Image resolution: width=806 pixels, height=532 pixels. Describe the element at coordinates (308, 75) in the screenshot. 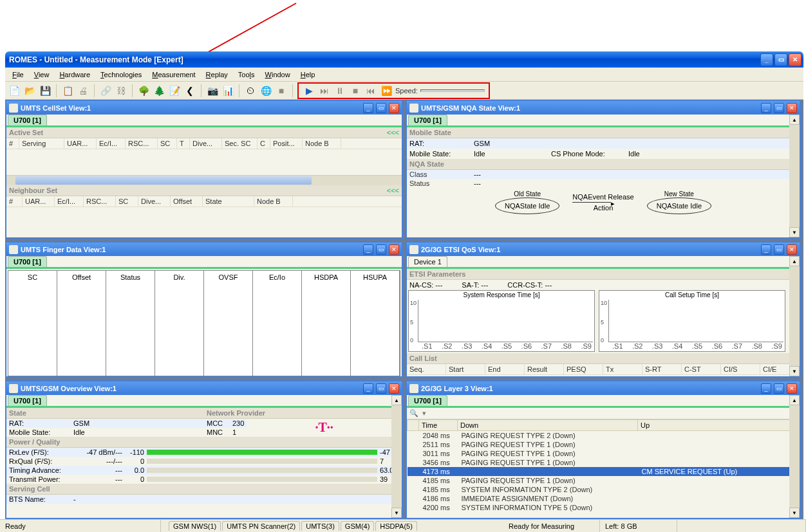

I see `menu-help: Help` at that location.